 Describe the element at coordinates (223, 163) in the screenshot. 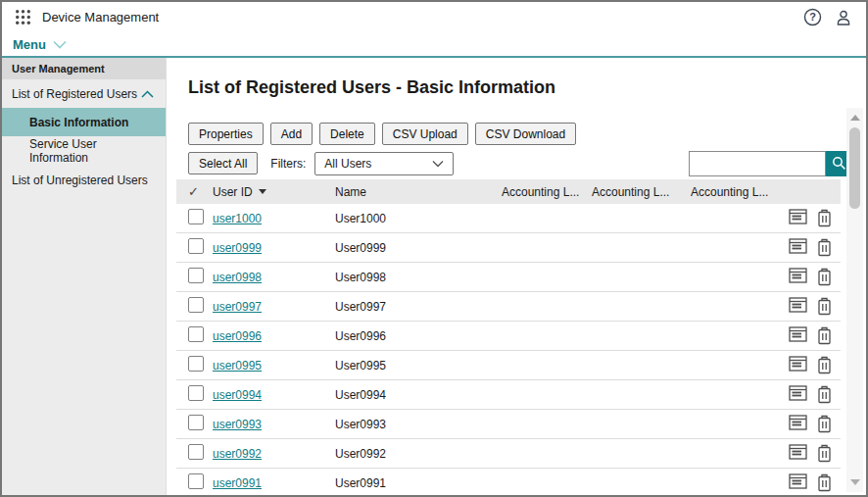

I see `select-all-button: Select All` at that location.